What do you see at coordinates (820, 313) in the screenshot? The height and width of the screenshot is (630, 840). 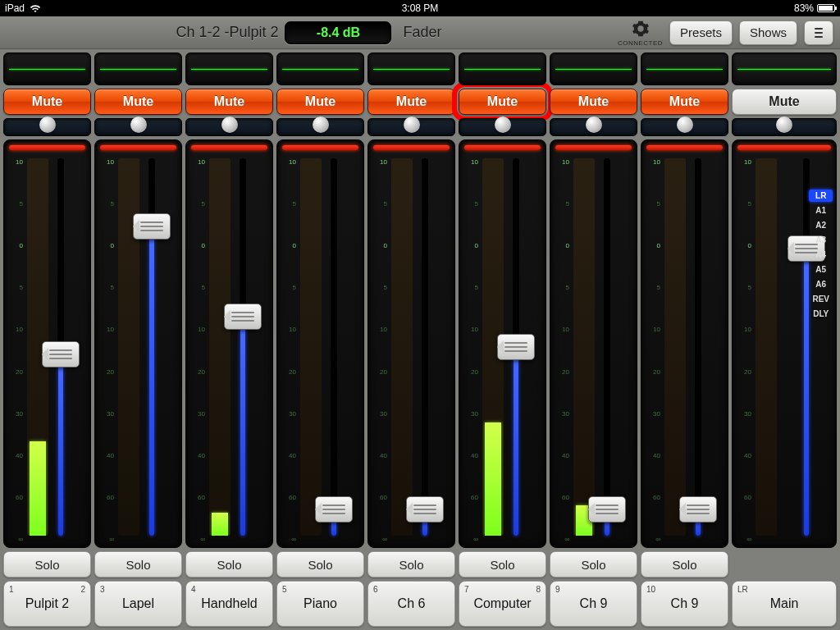 I see `aux-button-dly: DLY` at bounding box center [820, 313].